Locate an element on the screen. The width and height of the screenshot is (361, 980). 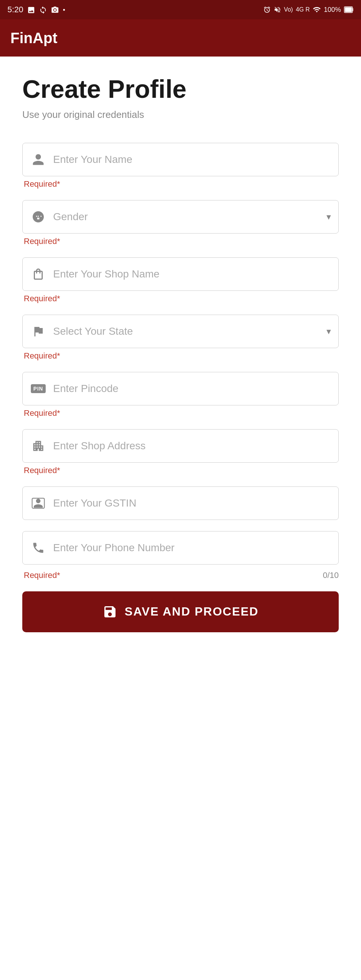
app-title: FinApt is located at coordinates (34, 38).